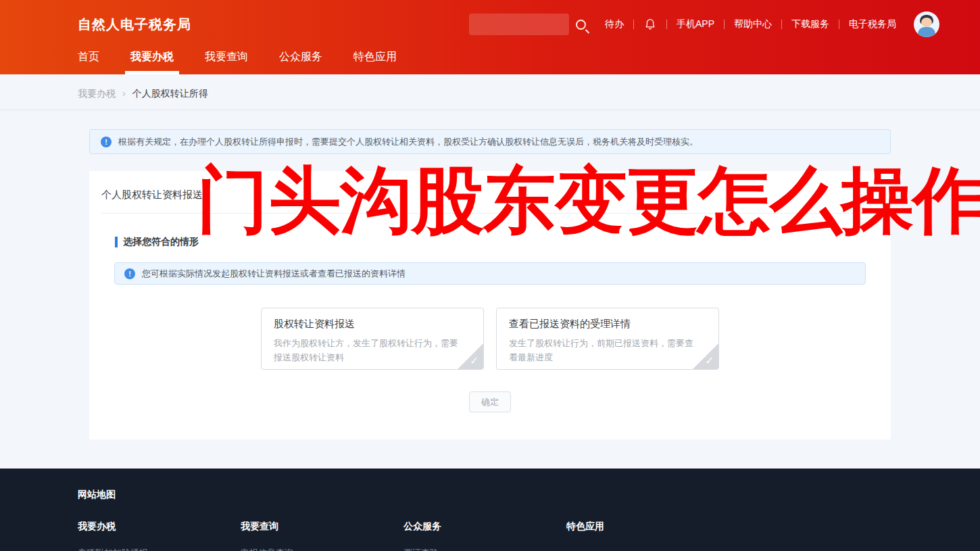 This screenshot has height=551, width=980. I want to click on footer-col-title: 我要办税, so click(160, 527).